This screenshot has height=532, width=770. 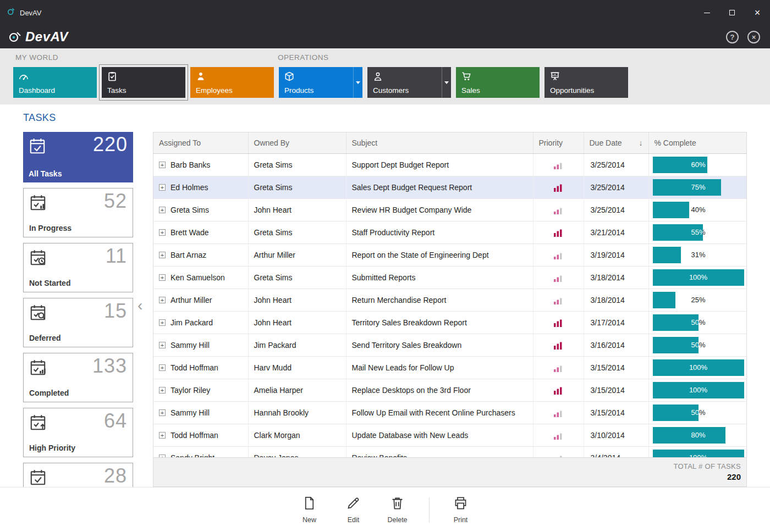 I want to click on table-row: +Ken SamuelsonGreta SimsSubmitted Report…, so click(x=450, y=277).